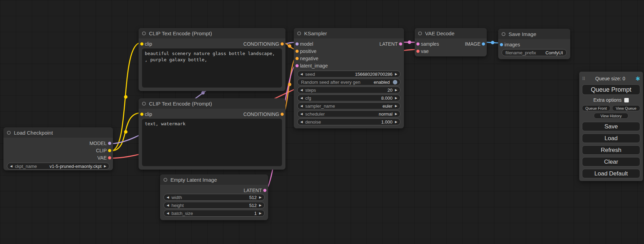 This screenshot has width=644, height=244. Describe the element at coordinates (261, 44) in the screenshot. I see `conditioning-output-label: CONDITIONING` at that location.